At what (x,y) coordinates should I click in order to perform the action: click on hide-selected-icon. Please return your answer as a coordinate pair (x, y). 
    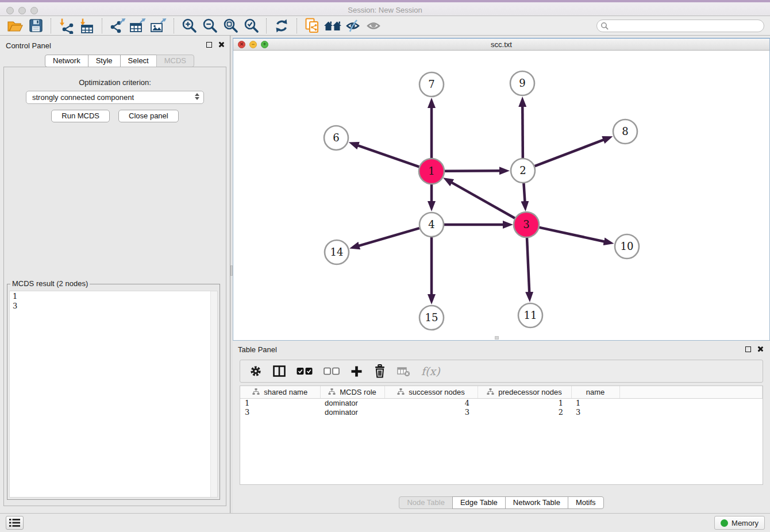
    Looking at the image, I should click on (353, 26).